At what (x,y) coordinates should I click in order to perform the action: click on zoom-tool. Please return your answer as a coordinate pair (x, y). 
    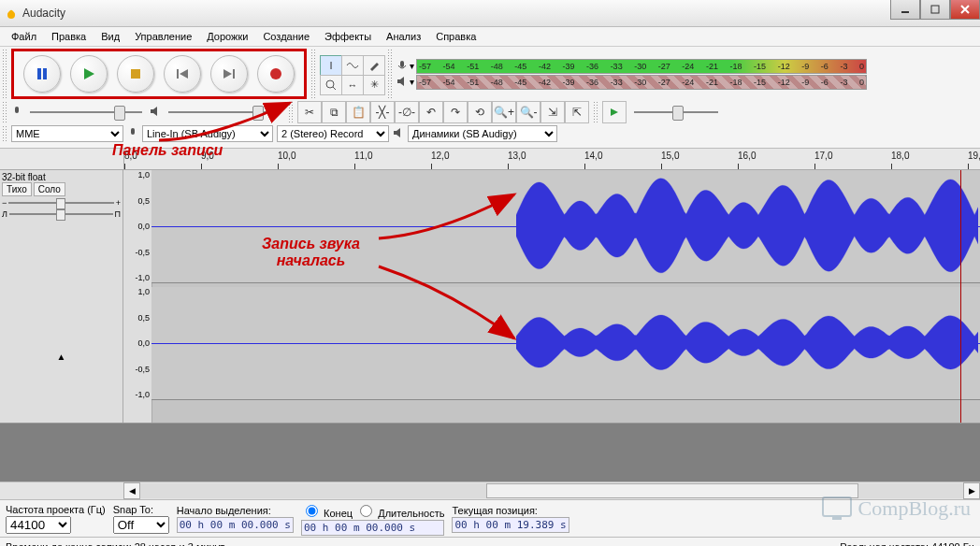
    Looking at the image, I should click on (331, 85).